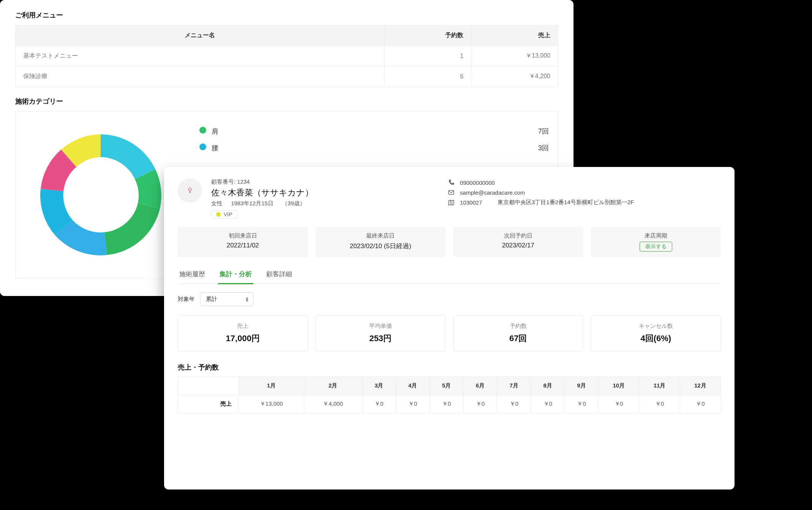 The height and width of the screenshot is (510, 812). Describe the element at coordinates (518, 333) in the screenshot. I see `kpi-bookings: 予約数67回` at that location.